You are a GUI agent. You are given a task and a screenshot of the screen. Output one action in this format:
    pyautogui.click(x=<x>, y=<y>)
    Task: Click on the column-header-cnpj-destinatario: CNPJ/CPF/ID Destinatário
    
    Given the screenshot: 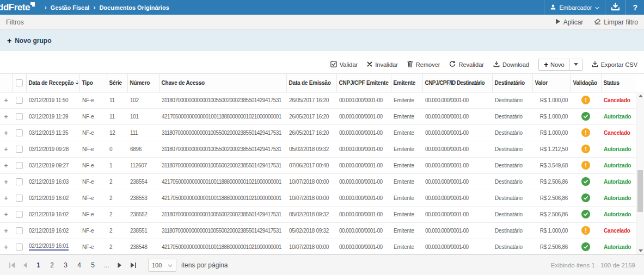 What is the action you would take?
    pyautogui.click(x=457, y=83)
    